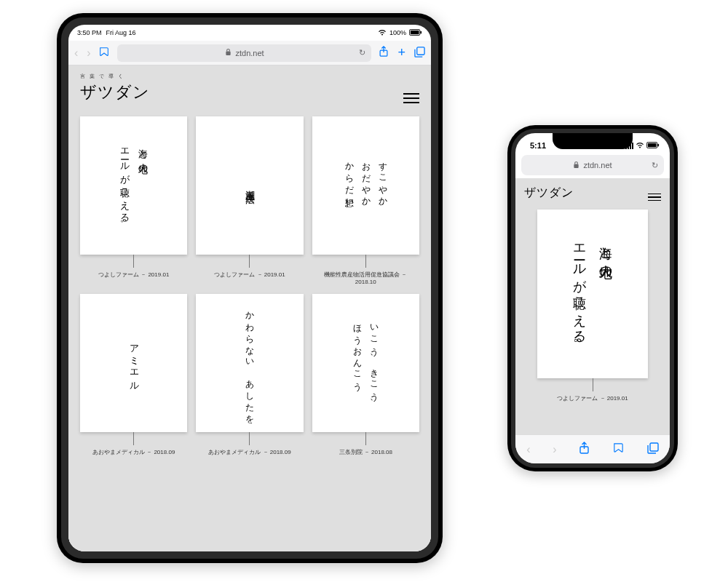  I want to click on iphone-notch, so click(593, 141).